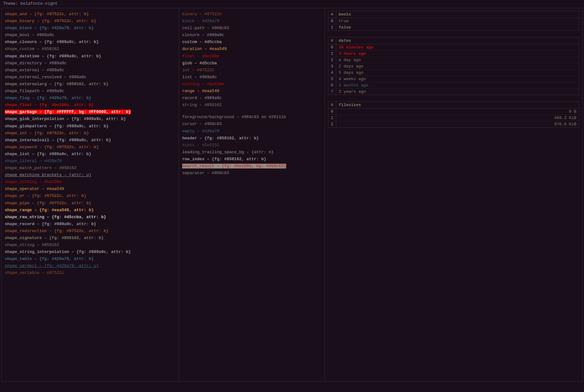 This screenshot has width=584, height=392. What do you see at coordinates (90, 161) in the screenshot?
I see `list-item: shape_literal – #426a79` at bounding box center [90, 161].